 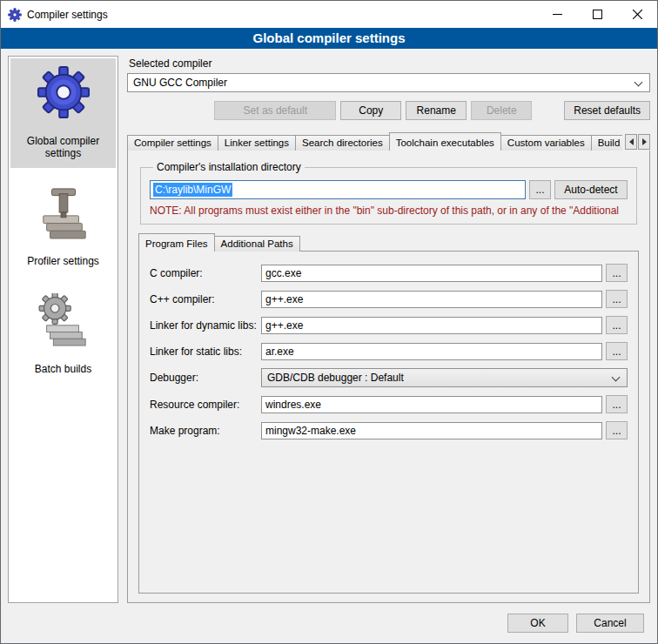 What do you see at coordinates (63, 261) in the screenshot?
I see `sidebar-item-label: Profiler settings` at bounding box center [63, 261].